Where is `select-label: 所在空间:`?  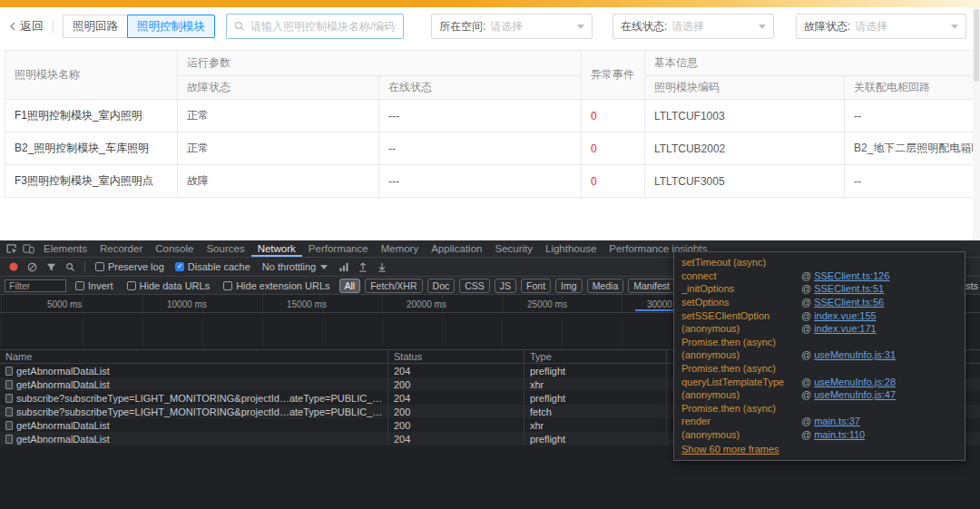
select-label: 所在空间: is located at coordinates (463, 27).